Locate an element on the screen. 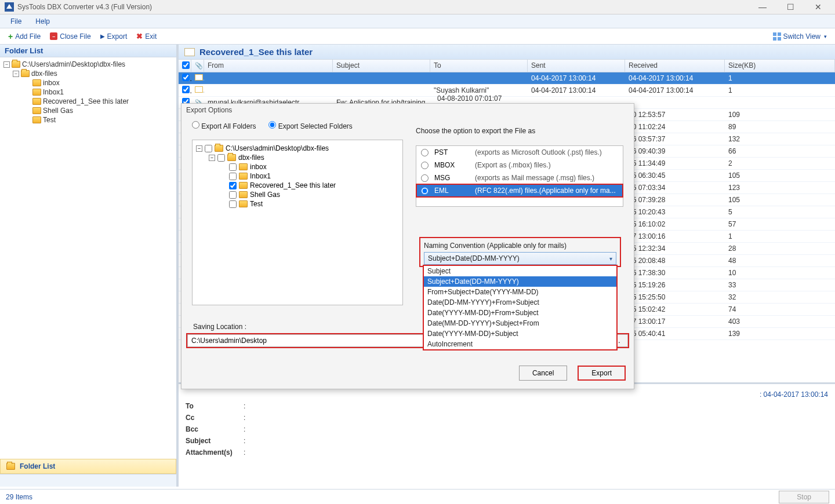  cell-size: 48 is located at coordinates (780, 261).